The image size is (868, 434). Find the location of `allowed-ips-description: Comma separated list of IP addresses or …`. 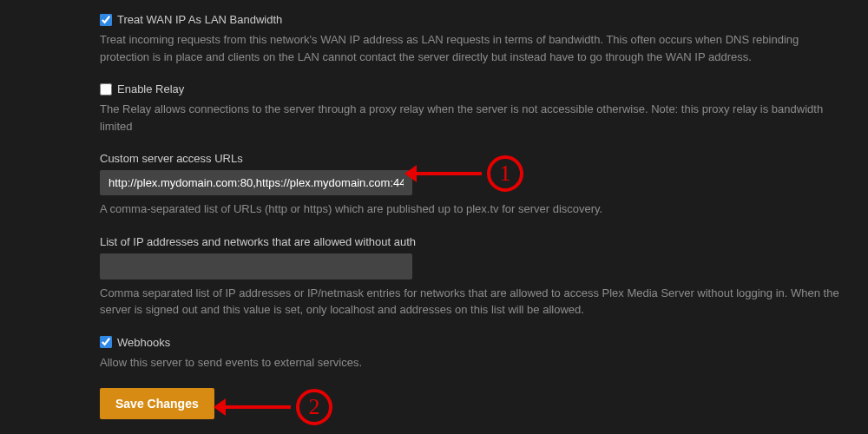

allowed-ips-description: Comma separated list of IP addresses or … is located at coordinates (470, 302).